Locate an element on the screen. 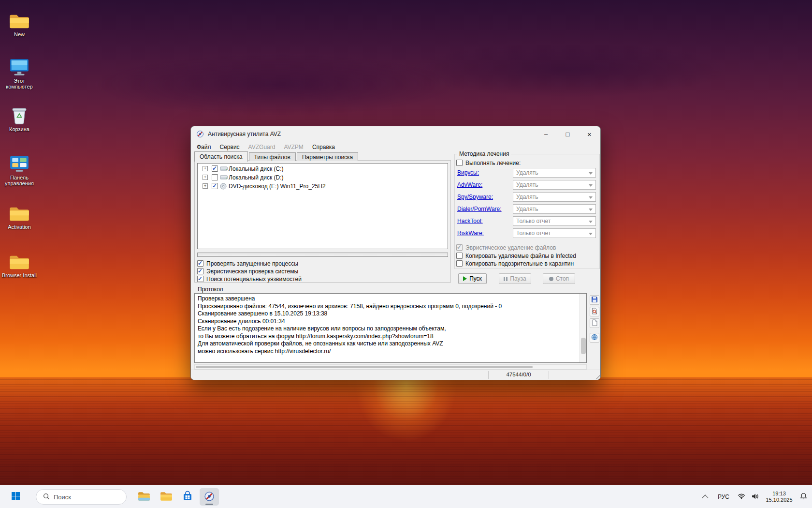 Image resolution: width=812 pixels, height=508 pixels. tree-item-label: Локальный диск (C:) is located at coordinates (256, 169).